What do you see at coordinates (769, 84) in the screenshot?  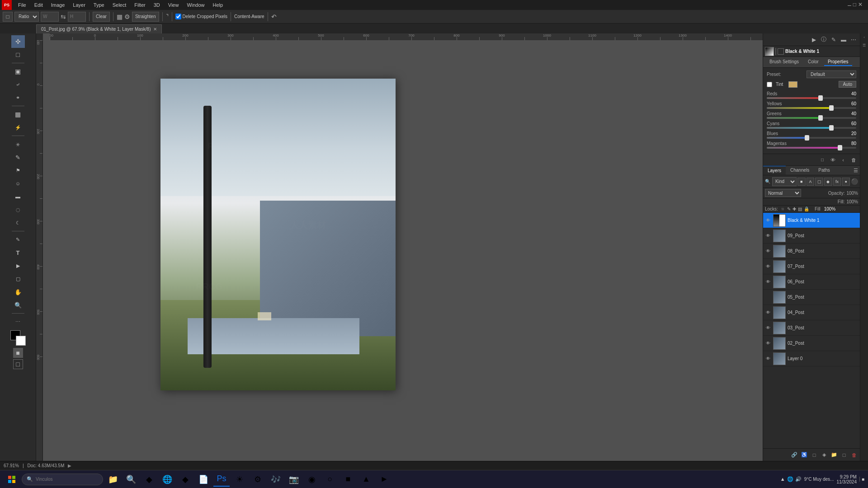 I see `tint-checkbox` at bounding box center [769, 84].